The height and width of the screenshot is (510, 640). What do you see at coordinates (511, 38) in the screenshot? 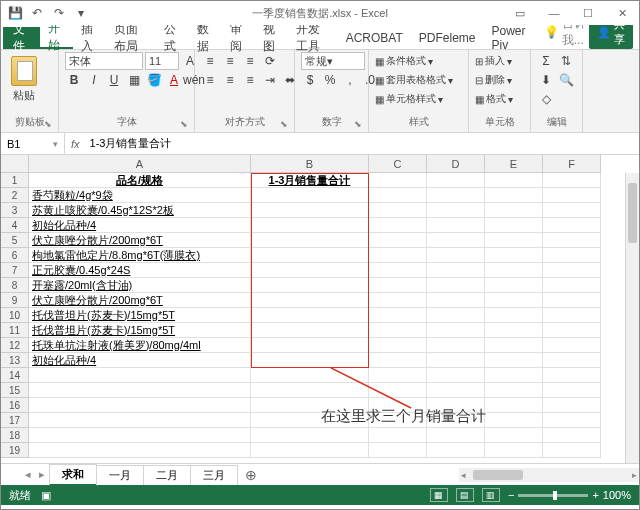
I see `tab-powerpivot: Power Piv` at bounding box center [511, 38].